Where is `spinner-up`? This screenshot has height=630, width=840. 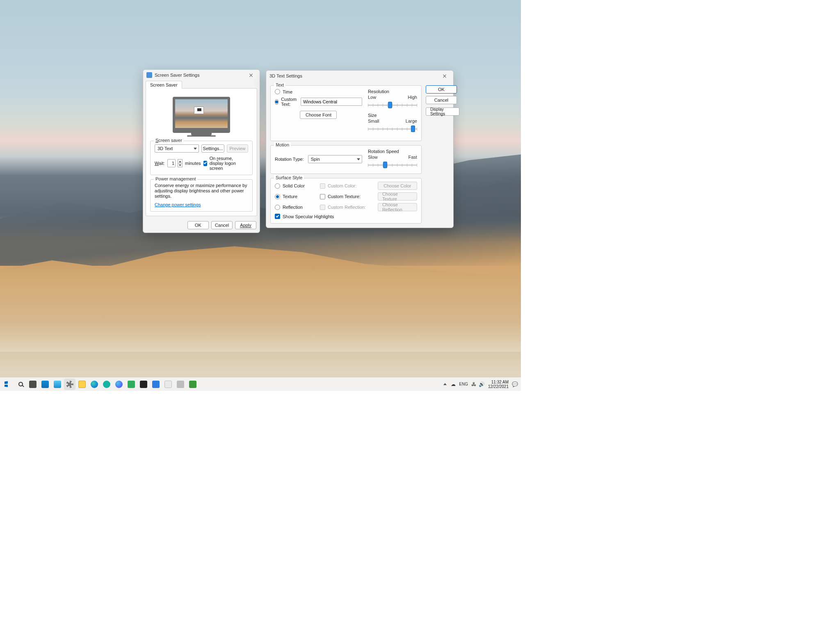 spinner-up is located at coordinates (180, 161).